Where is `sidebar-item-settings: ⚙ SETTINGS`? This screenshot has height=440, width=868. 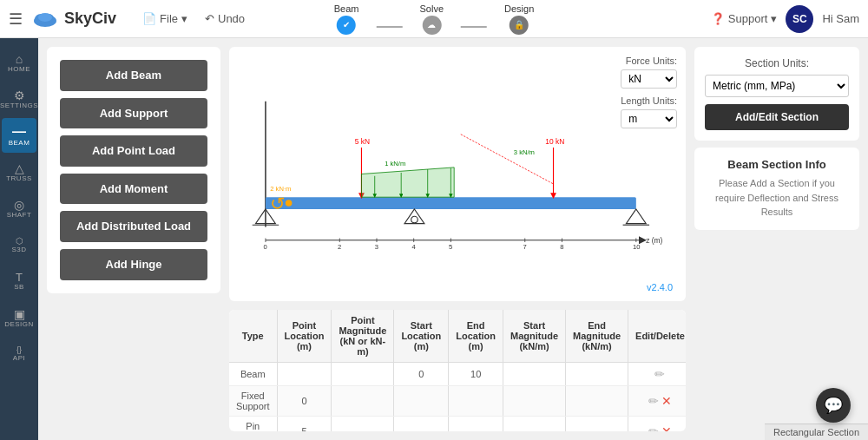 sidebar-item-settings: ⚙ SETTINGS is located at coordinates (19, 99).